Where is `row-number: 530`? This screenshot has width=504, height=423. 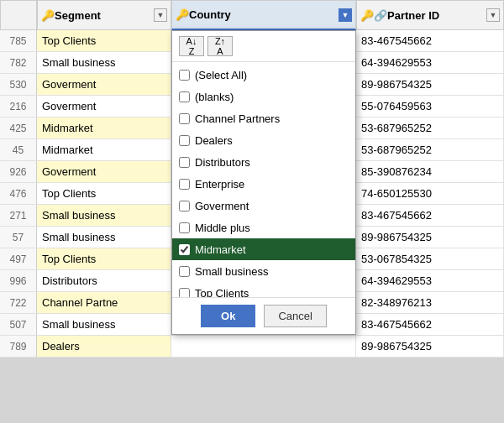 row-number: 530 is located at coordinates (18, 84).